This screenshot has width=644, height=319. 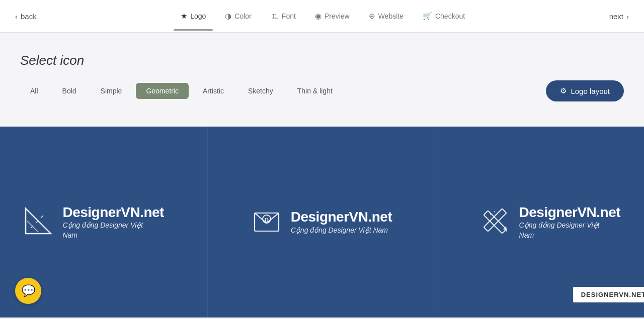 I want to click on next-label: next, so click(x=616, y=16).